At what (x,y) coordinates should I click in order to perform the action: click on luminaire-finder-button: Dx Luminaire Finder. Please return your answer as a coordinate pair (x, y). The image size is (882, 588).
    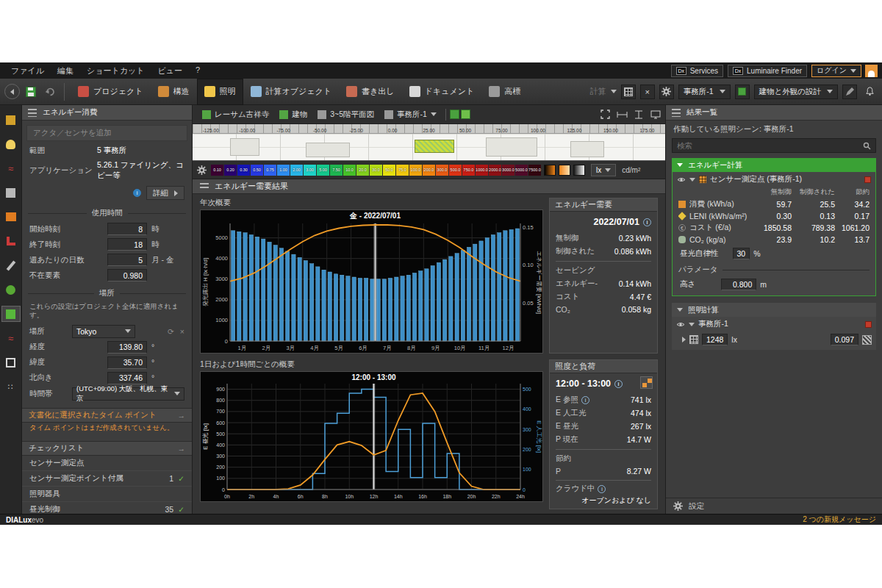
    Looking at the image, I should click on (767, 71).